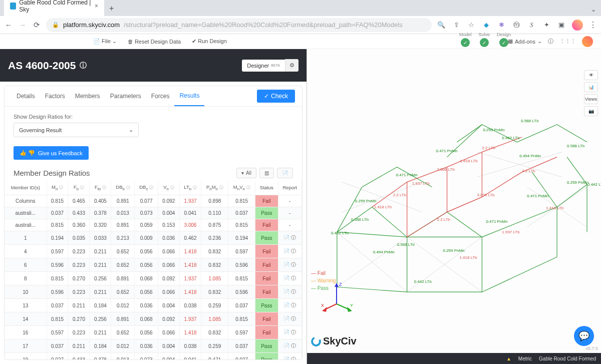 This screenshot has width=601, height=364. I want to click on menu-run-design: ✔ Run Design, so click(209, 41).